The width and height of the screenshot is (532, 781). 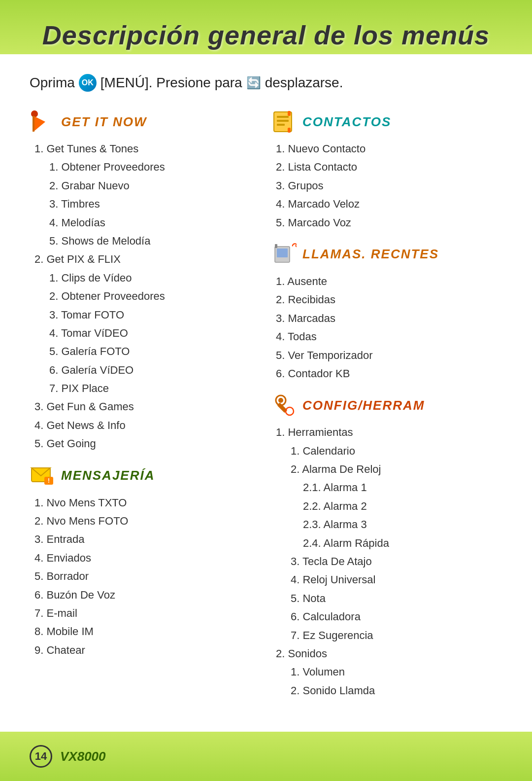 I want to click on instruction-text-after: desplazarse., so click(x=304, y=83).